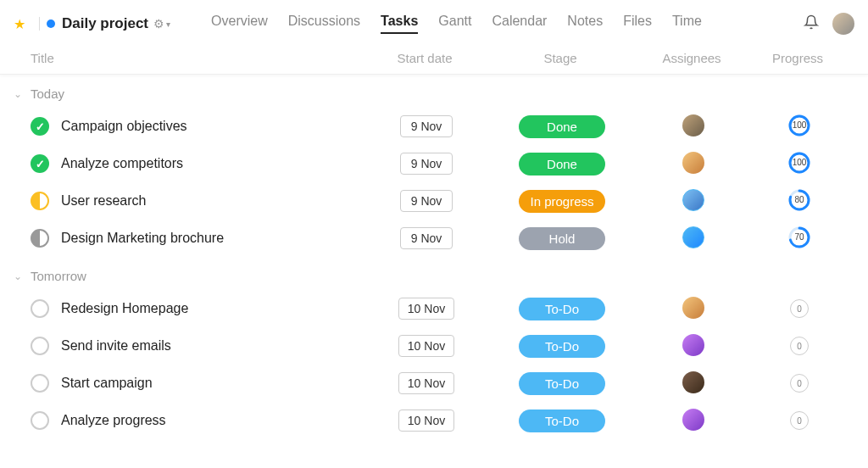  What do you see at coordinates (40, 201) in the screenshot?
I see `status-in-progress-icon` at bounding box center [40, 201].